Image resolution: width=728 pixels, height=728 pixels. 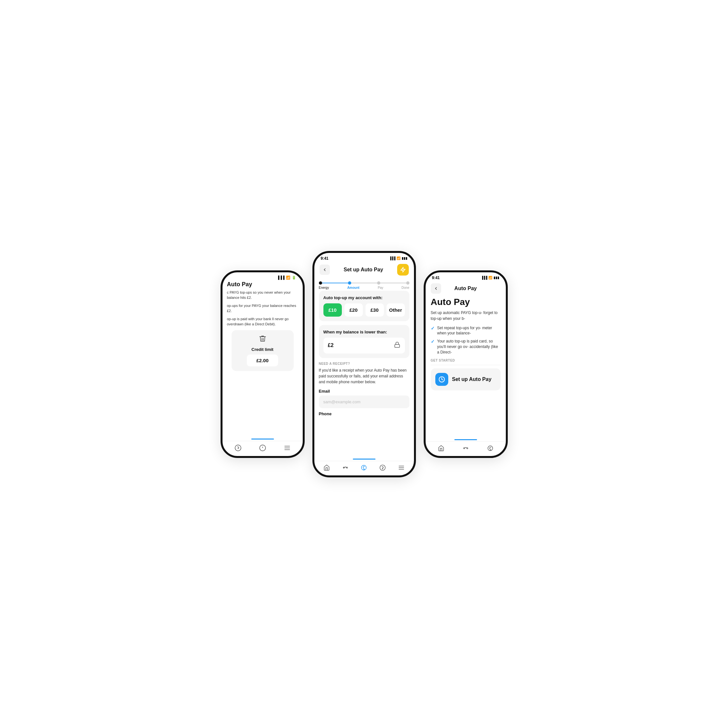 I want to click on left-desc2: op-ups for your PAYG your balance reache…, so click(x=263, y=308).